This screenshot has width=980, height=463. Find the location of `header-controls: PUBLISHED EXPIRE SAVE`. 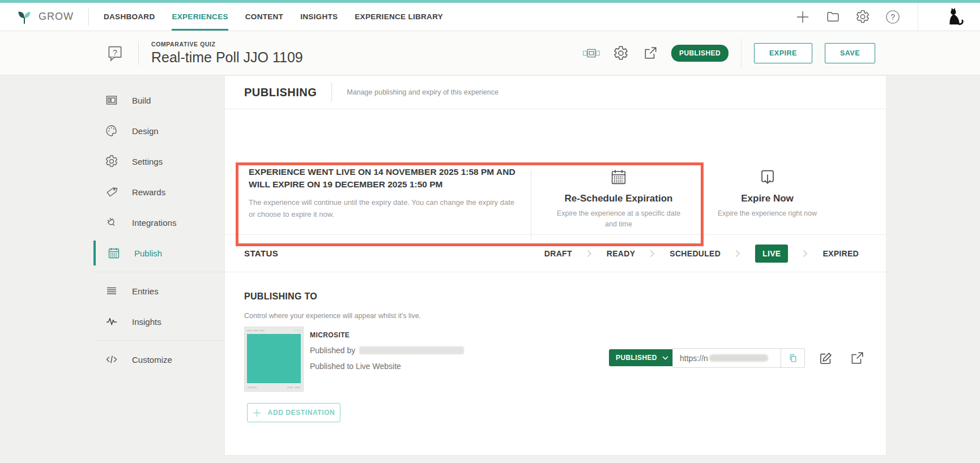

header-controls: PUBLISHED EXPIRE SAVE is located at coordinates (729, 53).